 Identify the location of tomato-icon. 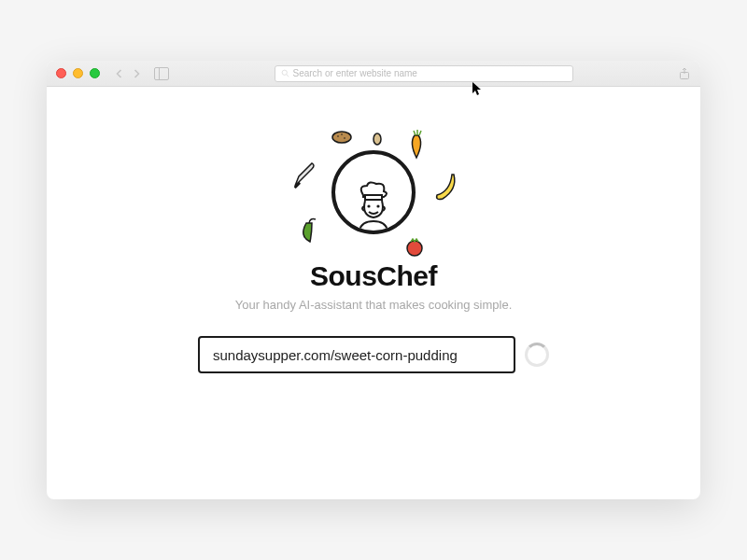
(415, 246).